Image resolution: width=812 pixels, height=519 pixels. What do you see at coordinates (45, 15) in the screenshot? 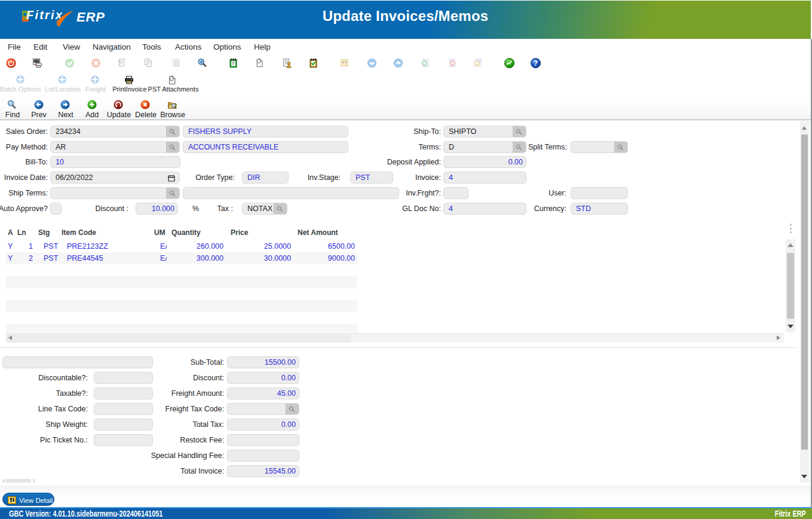
I see `svg-text: Fitrix` at bounding box center [45, 15].